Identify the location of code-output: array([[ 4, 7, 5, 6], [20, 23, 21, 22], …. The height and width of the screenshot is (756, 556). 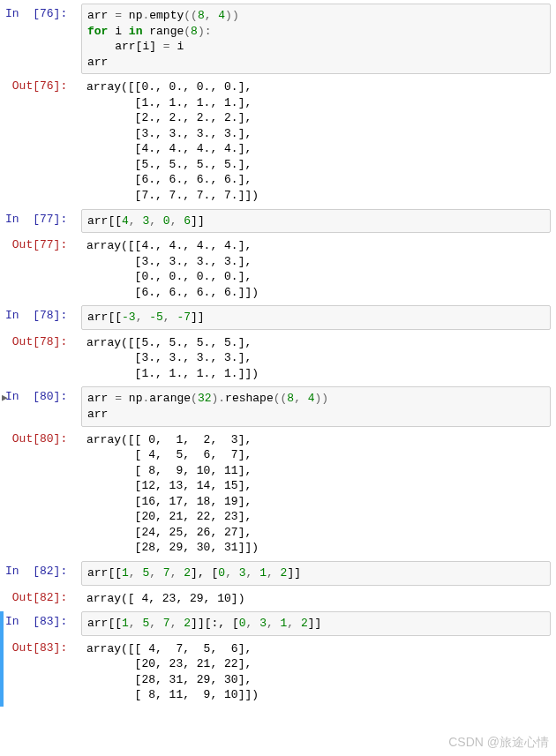
(319, 672).